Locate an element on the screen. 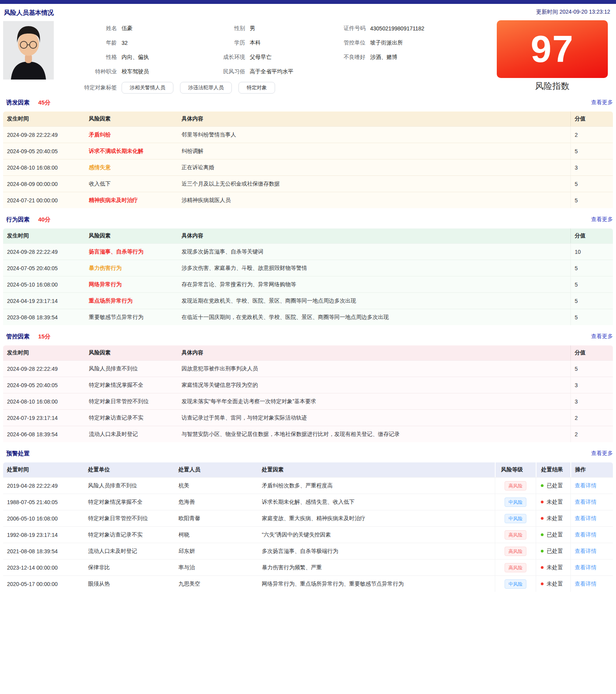  special-object-tag: 特定对象 is located at coordinates (257, 88).